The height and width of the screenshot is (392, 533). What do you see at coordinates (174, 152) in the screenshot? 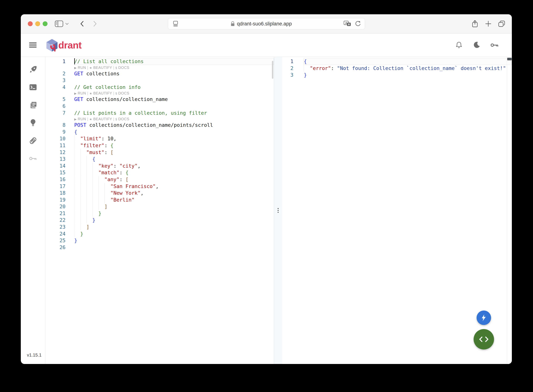
I see `code-text: "must": [` at bounding box center [174, 152].